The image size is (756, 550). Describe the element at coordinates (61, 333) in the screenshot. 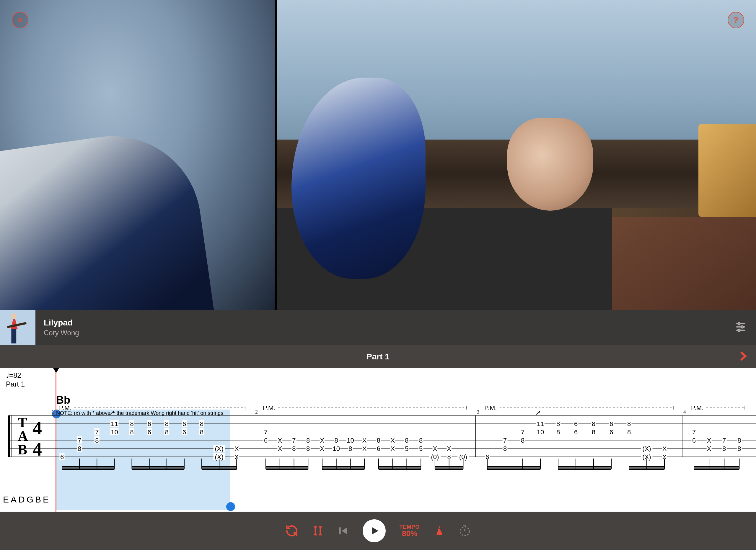

I see `song-artist: Cory Wong` at that location.